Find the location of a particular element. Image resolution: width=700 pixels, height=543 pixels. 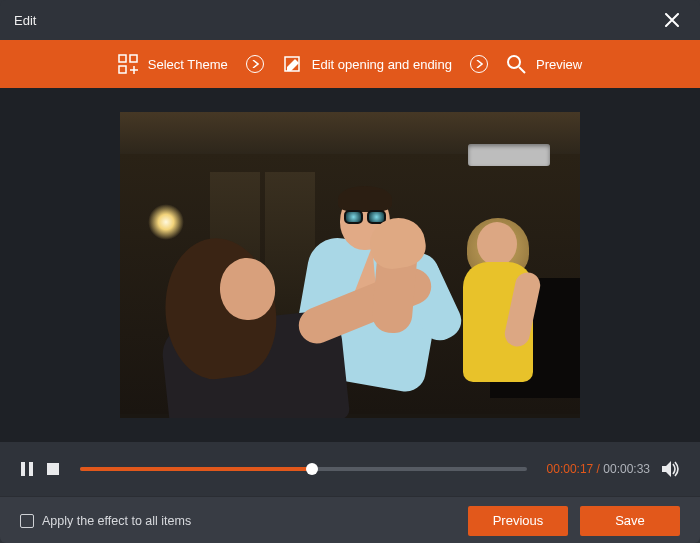

footer-bar: Apply the effect to all items Previous S… is located at coordinates (350, 520).